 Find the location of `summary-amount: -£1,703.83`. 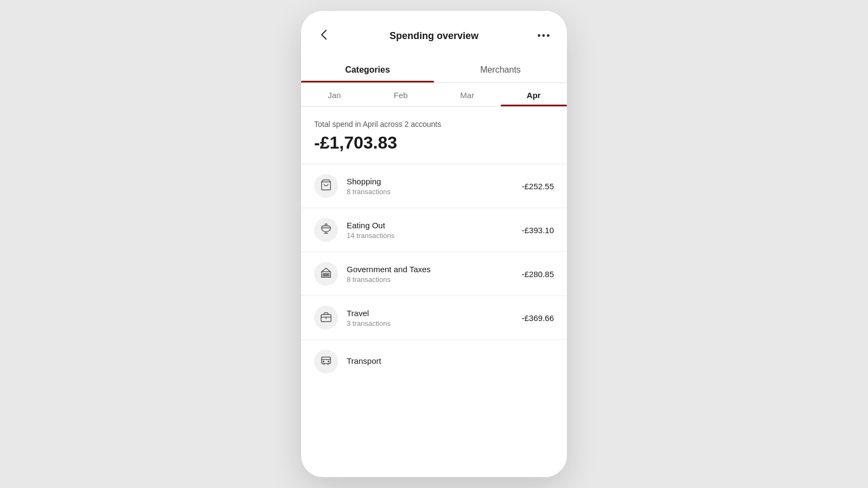

summary-amount: -£1,703.83 is located at coordinates (434, 143).